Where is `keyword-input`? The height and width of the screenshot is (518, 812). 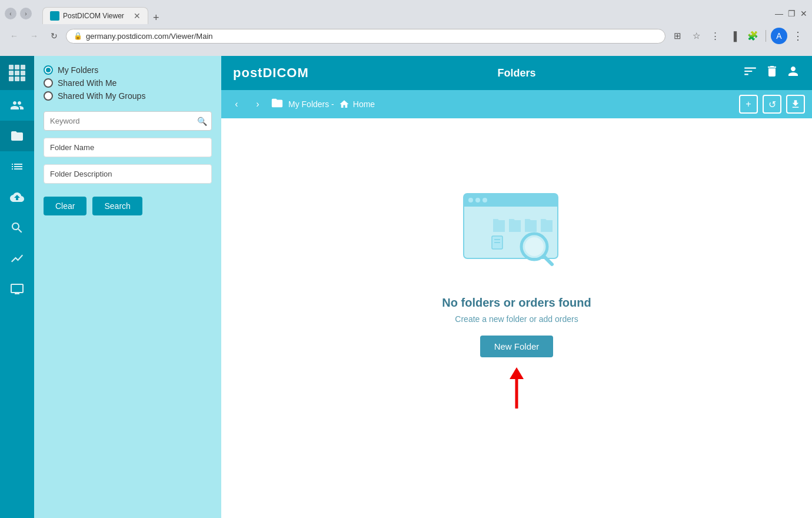 keyword-input is located at coordinates (128, 121).